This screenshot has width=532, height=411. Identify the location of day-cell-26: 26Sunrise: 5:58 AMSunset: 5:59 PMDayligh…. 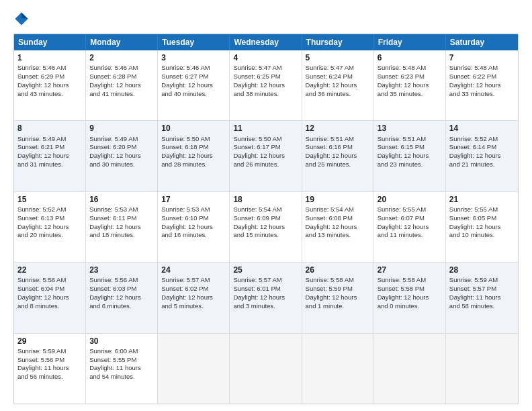
(339, 298).